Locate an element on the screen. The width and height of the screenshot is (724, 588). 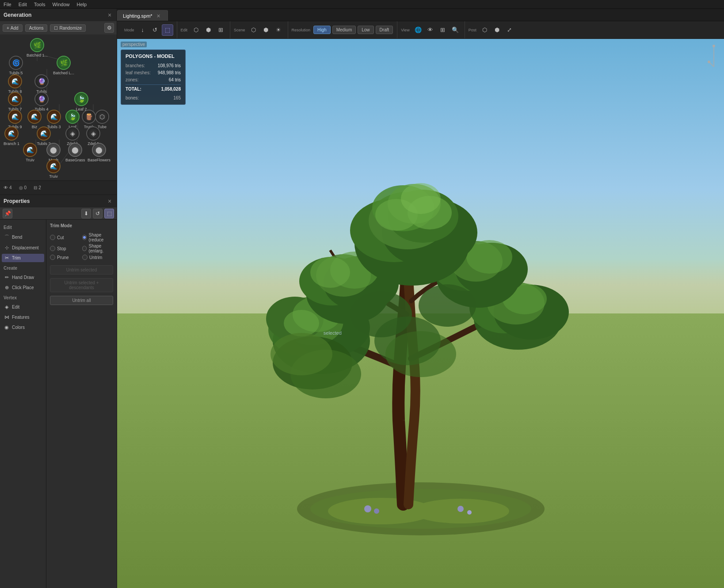
trim-mode-title: Trim Mode is located at coordinates (81, 225).